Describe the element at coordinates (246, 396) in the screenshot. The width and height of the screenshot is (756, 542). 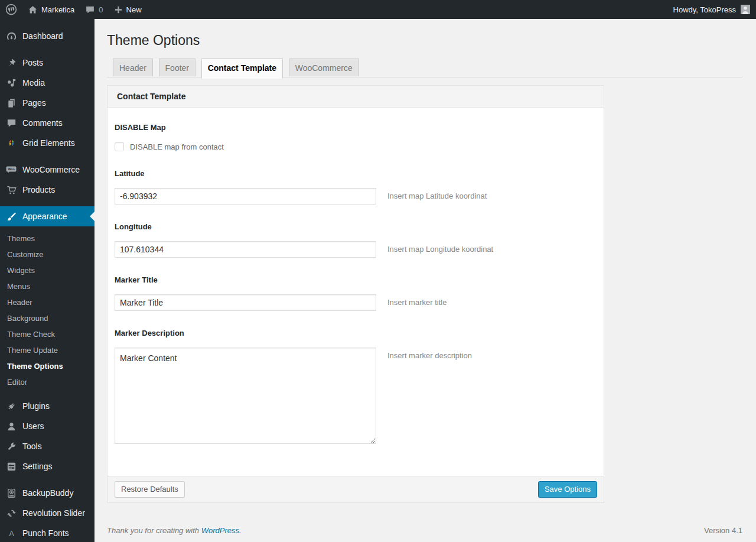
I see `marker-description-textarea: Marker Content` at that location.